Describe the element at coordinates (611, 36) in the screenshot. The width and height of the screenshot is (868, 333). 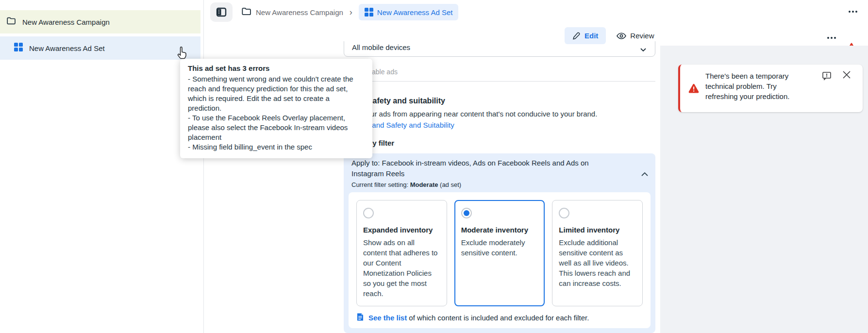
I see `action-buttons: Edit Review` at that location.